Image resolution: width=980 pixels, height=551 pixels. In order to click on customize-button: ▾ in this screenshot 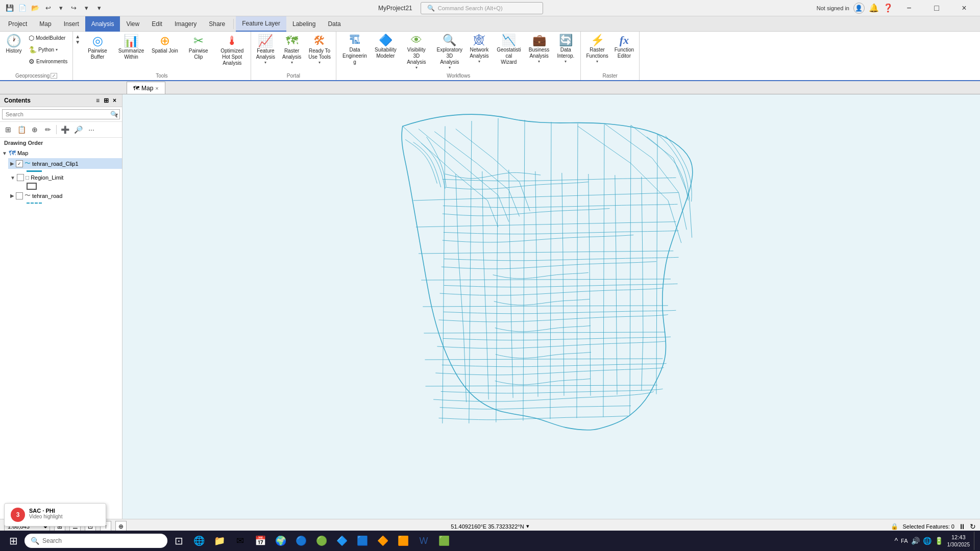, I will do `click(99, 8)`.